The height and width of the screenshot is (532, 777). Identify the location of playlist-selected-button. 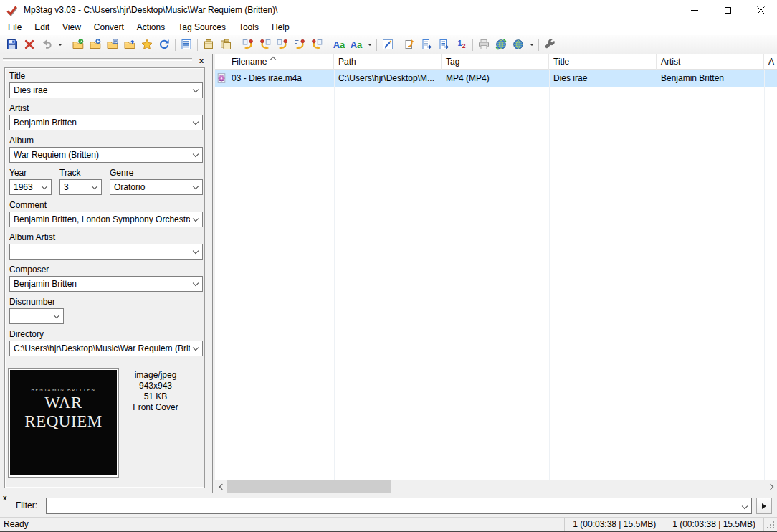
(444, 44).